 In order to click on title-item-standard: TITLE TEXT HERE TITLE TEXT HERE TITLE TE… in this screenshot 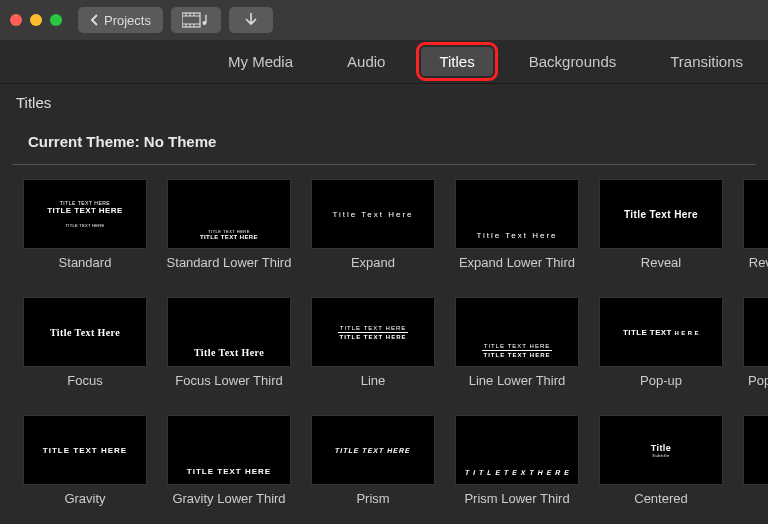, I will do `click(85, 231)`.